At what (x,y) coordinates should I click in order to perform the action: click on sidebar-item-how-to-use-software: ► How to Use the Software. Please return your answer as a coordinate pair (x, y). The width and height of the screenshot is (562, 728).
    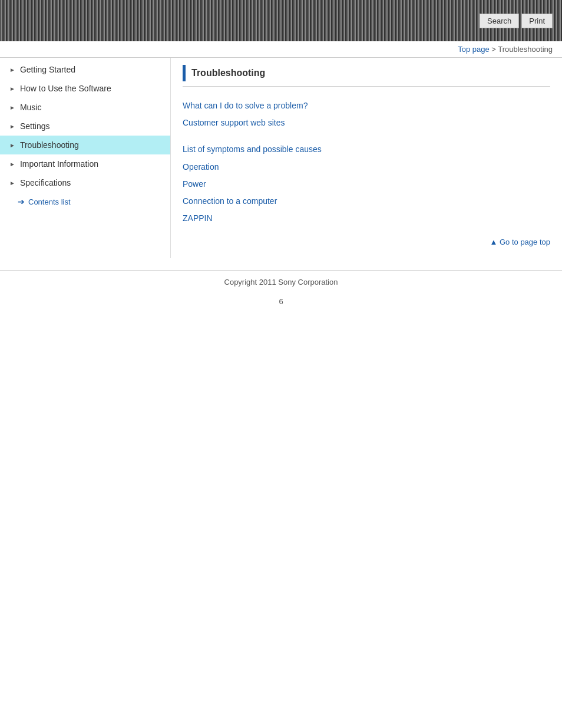
    Looking at the image, I should click on (85, 88).